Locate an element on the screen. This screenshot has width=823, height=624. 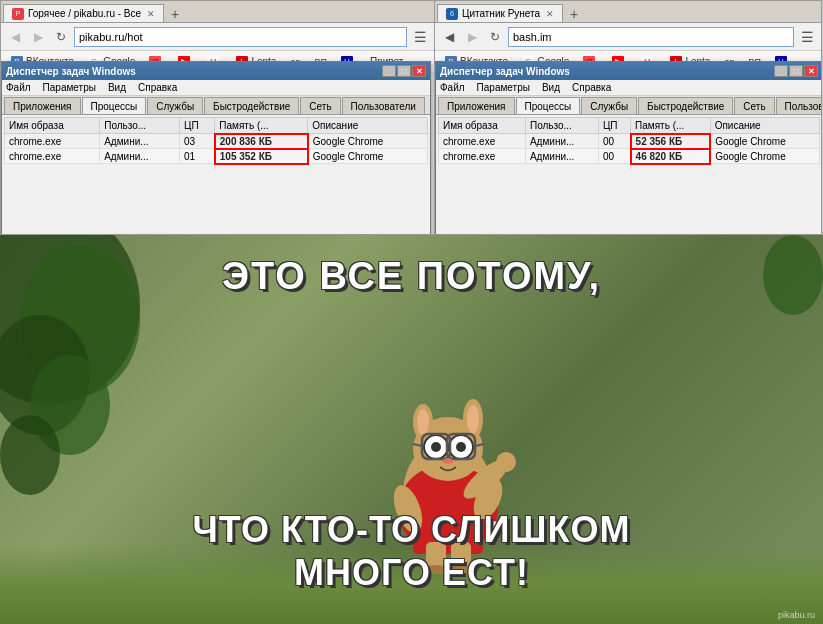
left-p2-mem: 105 352 КБ is located at coordinates (262, 156).